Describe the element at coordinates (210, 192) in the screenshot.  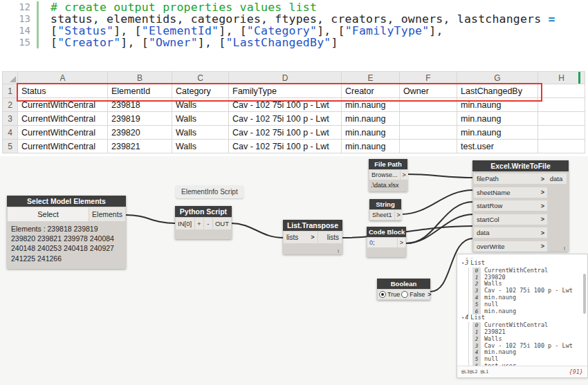
I see `note-elementinfo-script: ElementInfo Script` at that location.